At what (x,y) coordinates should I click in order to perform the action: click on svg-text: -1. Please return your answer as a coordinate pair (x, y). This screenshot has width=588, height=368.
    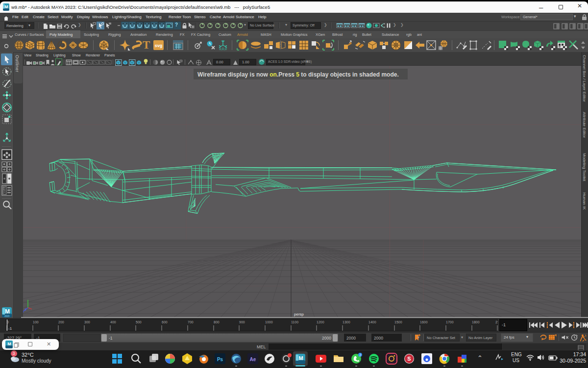
    Looking at the image, I should click on (10, 329).